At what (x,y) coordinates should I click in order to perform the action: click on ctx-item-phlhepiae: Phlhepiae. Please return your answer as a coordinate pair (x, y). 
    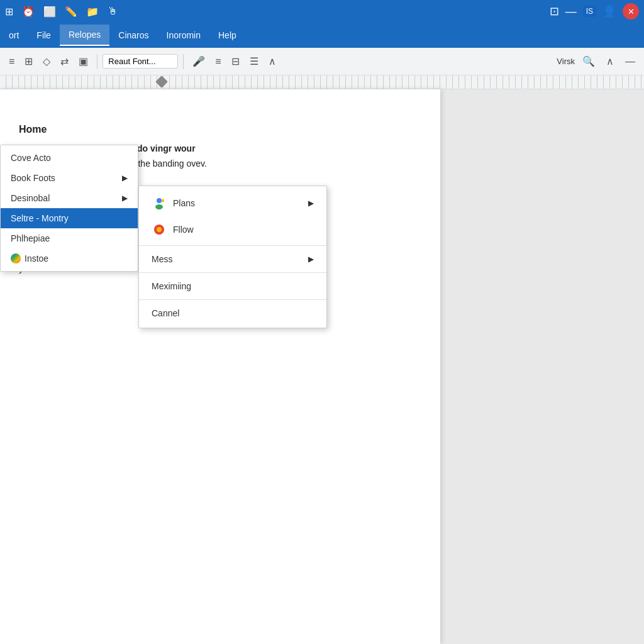
    Looking at the image, I should click on (69, 238).